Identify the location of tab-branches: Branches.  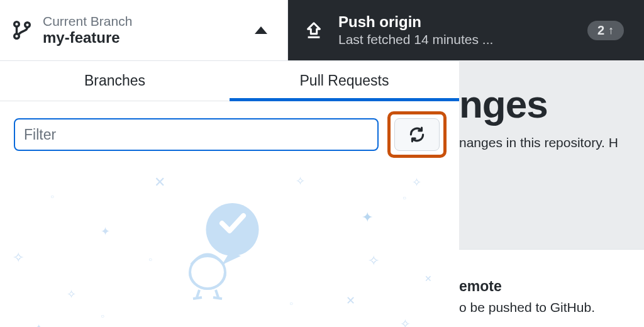
(114, 80).